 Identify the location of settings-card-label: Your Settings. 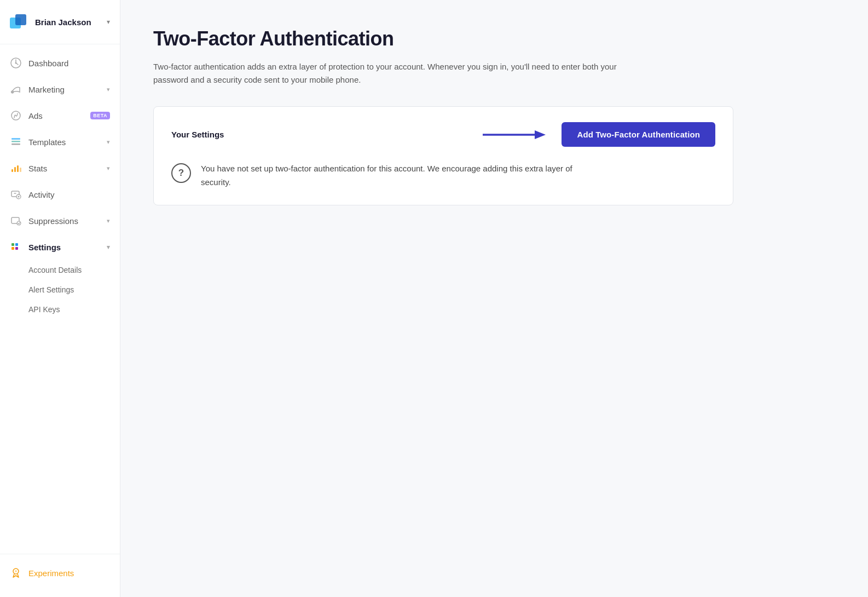
(198, 135).